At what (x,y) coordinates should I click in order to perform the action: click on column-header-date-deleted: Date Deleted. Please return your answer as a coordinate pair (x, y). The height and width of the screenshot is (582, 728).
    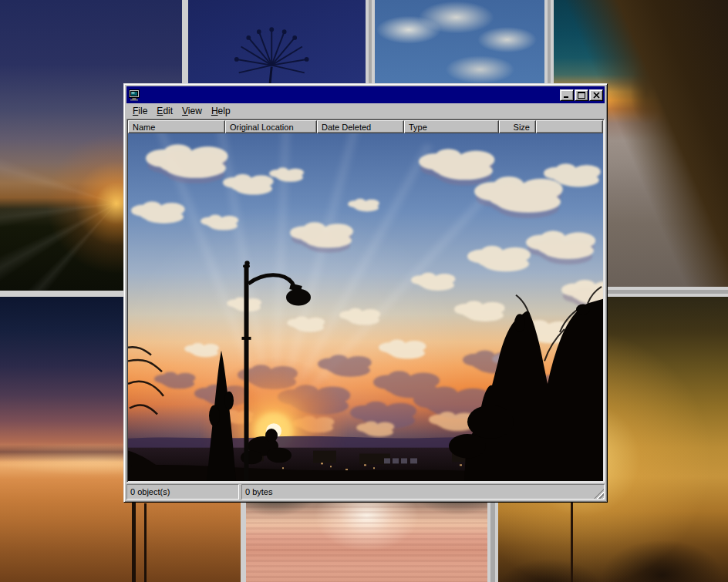
    Looking at the image, I should click on (361, 126).